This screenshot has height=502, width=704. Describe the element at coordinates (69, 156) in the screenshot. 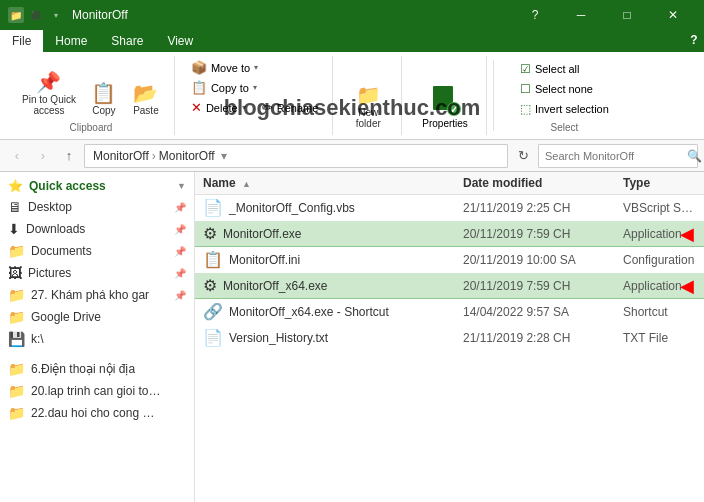

I see `up-button: ↑` at that location.